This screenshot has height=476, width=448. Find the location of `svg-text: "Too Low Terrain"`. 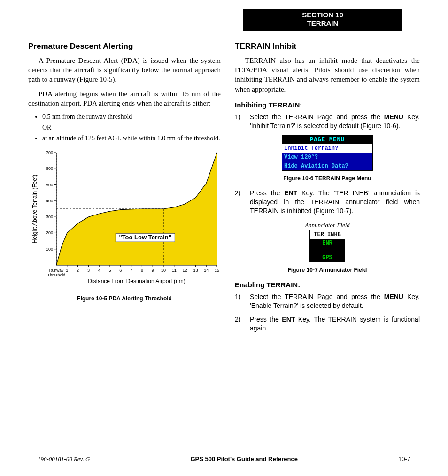

svg-text: "Too Low Terrain" is located at coordinates (145, 238).